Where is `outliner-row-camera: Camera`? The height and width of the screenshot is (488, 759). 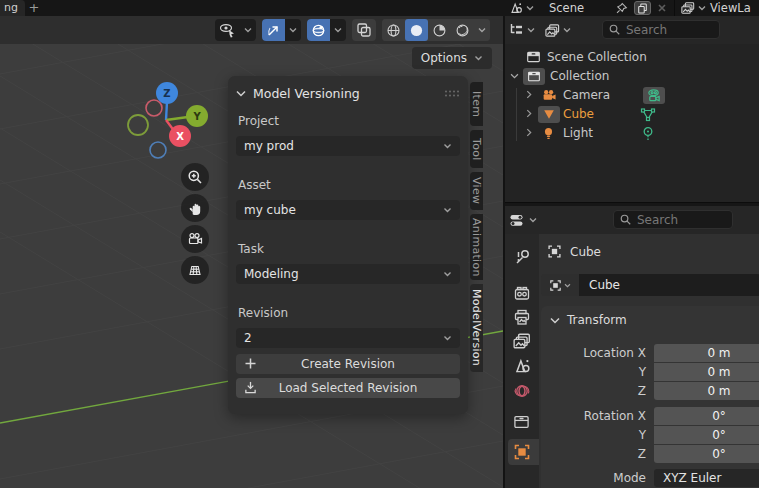
outliner-row-camera: Camera is located at coordinates (632, 96).